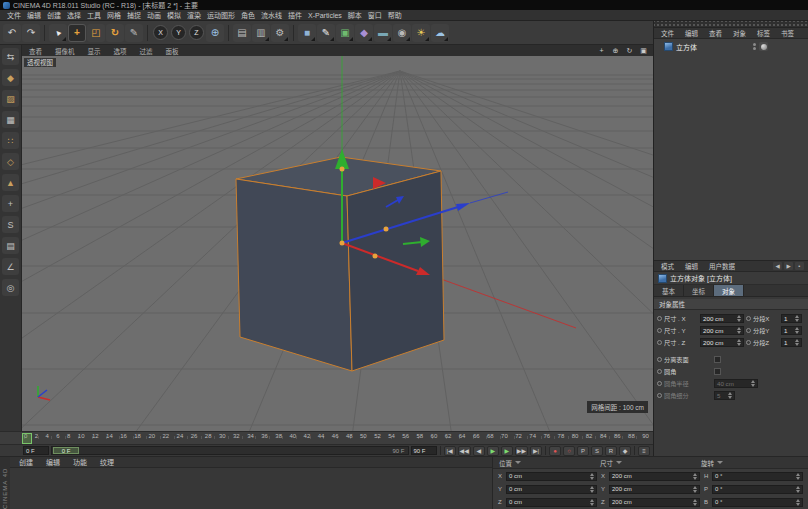 This screenshot has height=509, width=808. What do you see at coordinates (215, 33) in the screenshot?
I see `coordinate-system-icon: ⊕` at bounding box center [215, 33].